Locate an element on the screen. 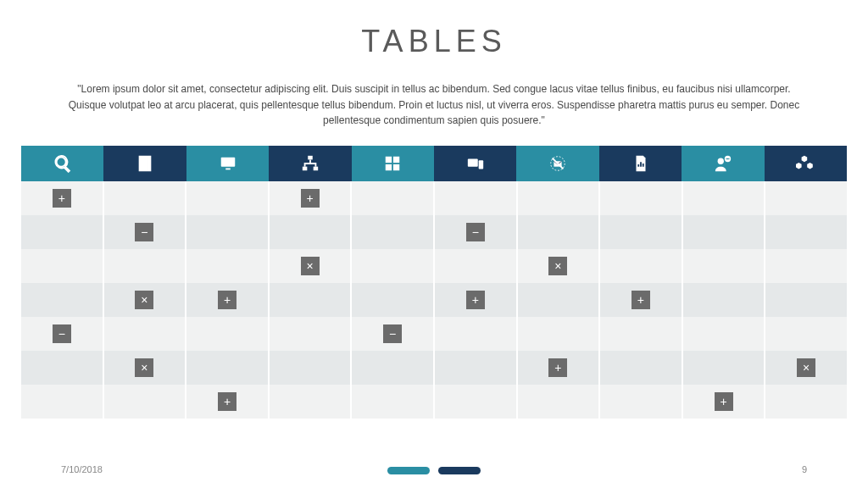 Image resolution: width=868 pixels, height=488 pixels. search-icon is located at coordinates (63, 164).